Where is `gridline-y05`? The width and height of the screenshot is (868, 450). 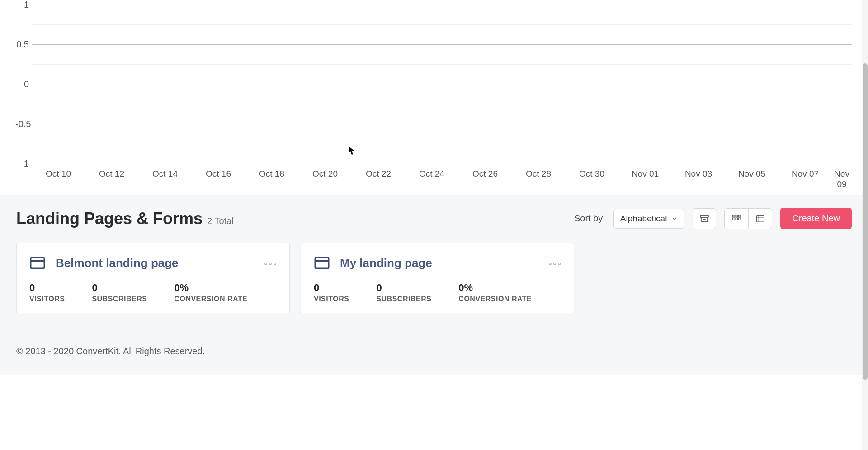 gridline-y05 is located at coordinates (442, 44).